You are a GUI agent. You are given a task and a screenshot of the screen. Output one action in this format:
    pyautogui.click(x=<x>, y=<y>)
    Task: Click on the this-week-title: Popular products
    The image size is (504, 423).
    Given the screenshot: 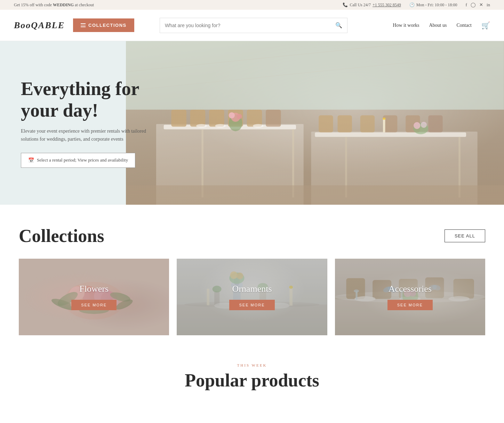 What is the action you would take?
    pyautogui.click(x=252, y=380)
    